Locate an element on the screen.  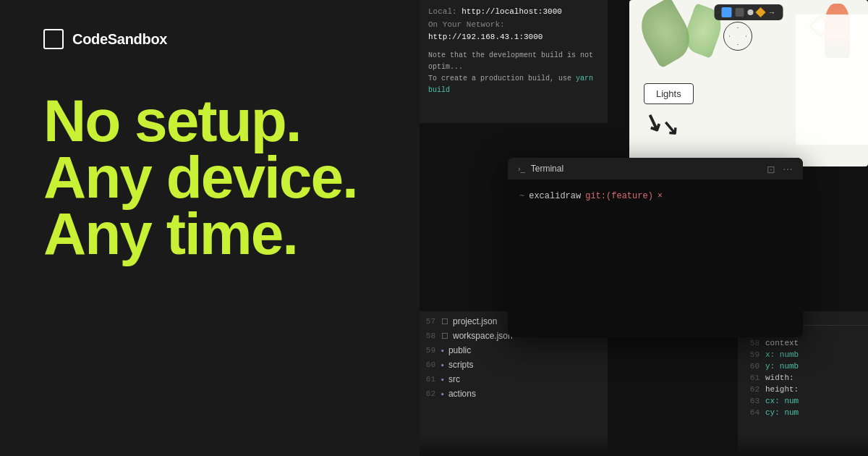
hero-line1: No setup. is located at coordinates (217, 121).